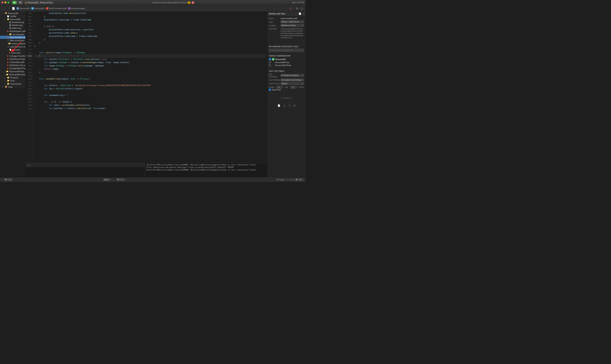 The image size is (611, 364). Describe the element at coordinates (8, 40) in the screenshot. I see `storyboard-icon-ms: ☐` at that location.